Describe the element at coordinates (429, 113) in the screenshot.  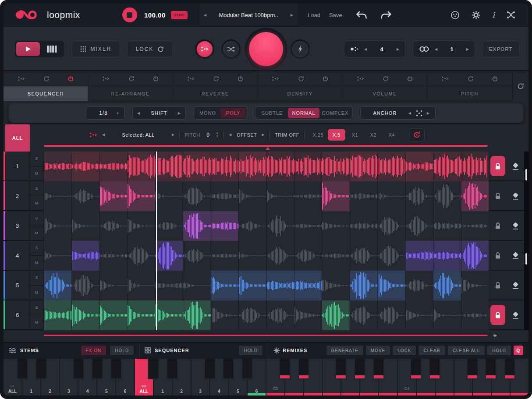
I see `anchor-next-icon: ▶` at that location.